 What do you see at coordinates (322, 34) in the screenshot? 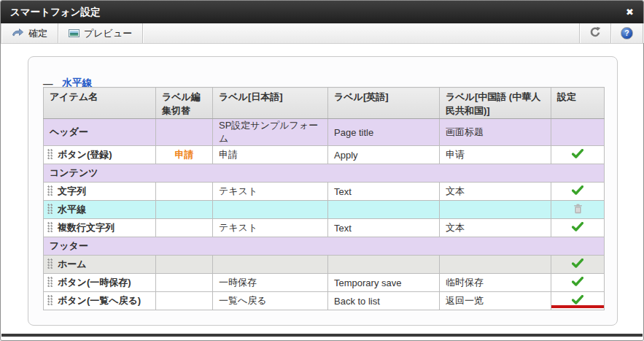
I see `toolbar: 確定 プレビュー ?` at bounding box center [322, 34].